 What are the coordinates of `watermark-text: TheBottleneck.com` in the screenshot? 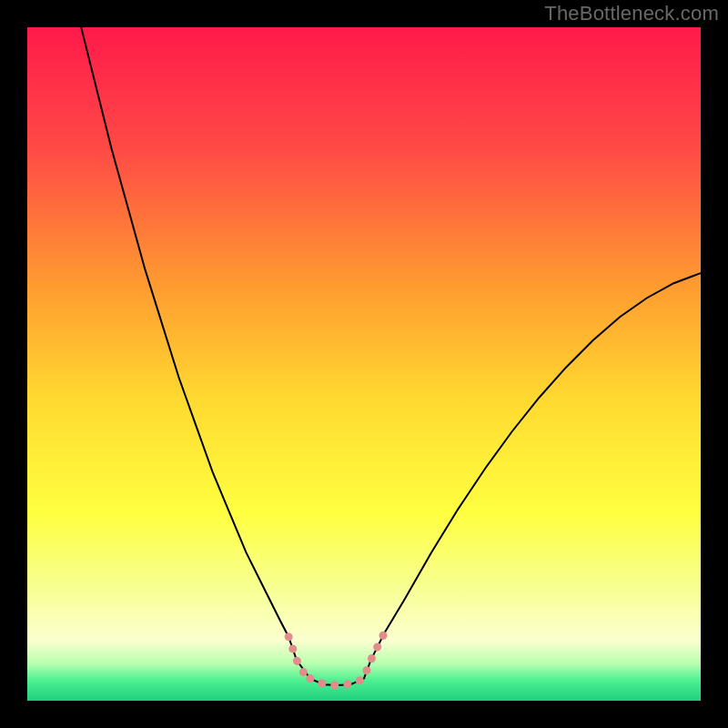 It's located at (632, 14).